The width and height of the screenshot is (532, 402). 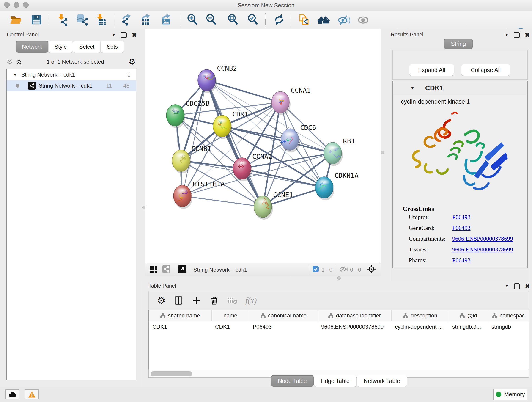 I want to click on table-cell: stringdb, so click(x=508, y=327).